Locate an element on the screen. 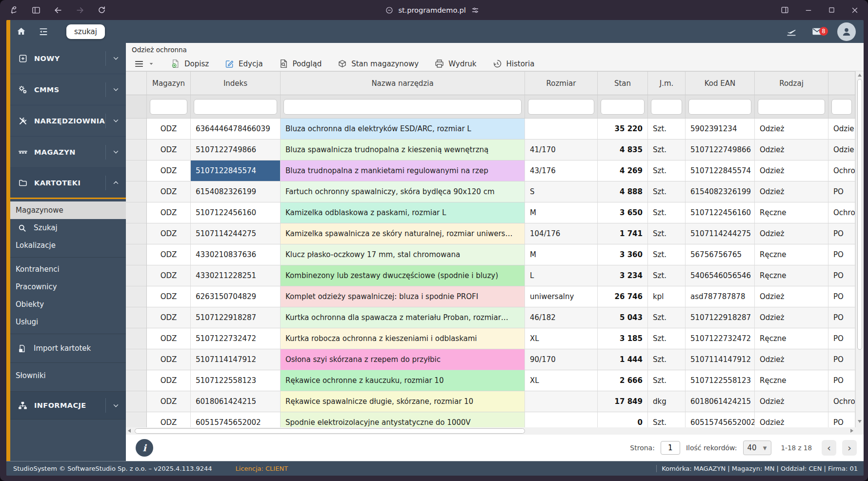 This screenshot has height=481, width=868. table-row: ODZ60515745652002Spodnie elektroizolacyj… is located at coordinates (491, 420).